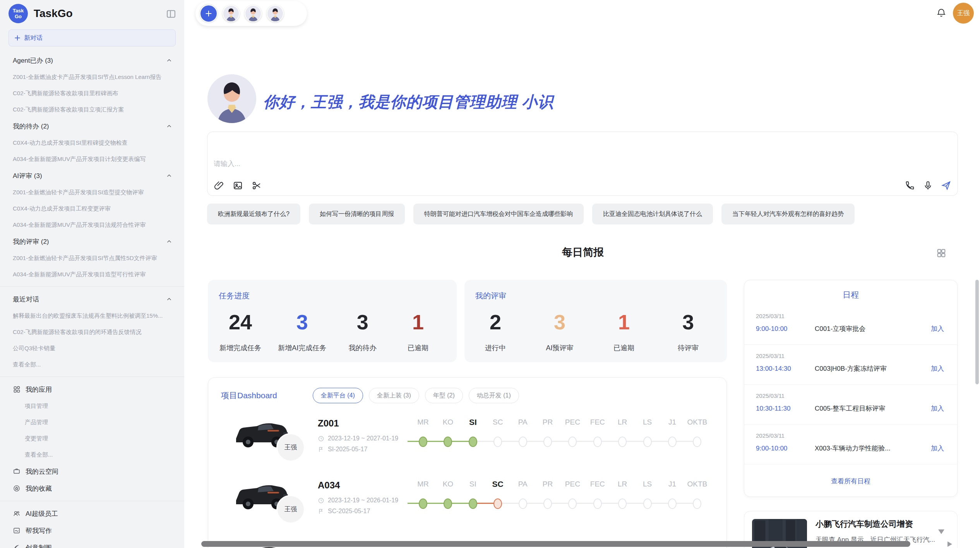 The width and height of the screenshot is (980, 548). I want to click on scroll-right-arrow, so click(950, 544).